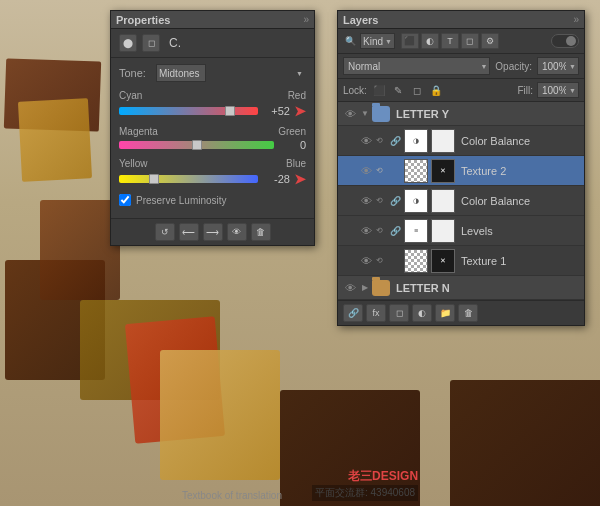 This screenshot has height=506, width=600. I want to click on kind-chevron-icon: ▼, so click(388, 42).